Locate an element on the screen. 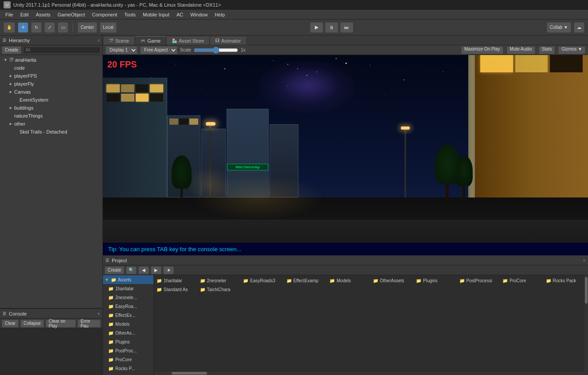 This screenshot has width=588, height=375. hierarchy-menu-icon: ≡ is located at coordinates (98, 40).